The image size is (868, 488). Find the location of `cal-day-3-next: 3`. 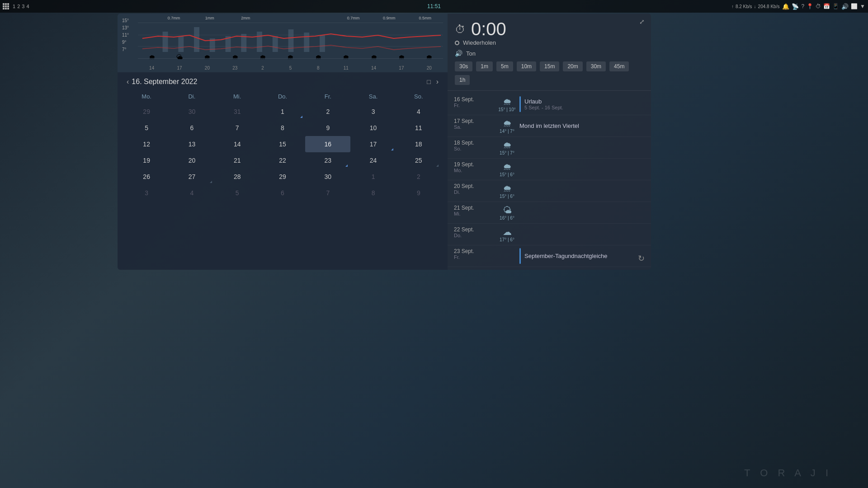

cal-day-3-next: 3 is located at coordinates (146, 193).